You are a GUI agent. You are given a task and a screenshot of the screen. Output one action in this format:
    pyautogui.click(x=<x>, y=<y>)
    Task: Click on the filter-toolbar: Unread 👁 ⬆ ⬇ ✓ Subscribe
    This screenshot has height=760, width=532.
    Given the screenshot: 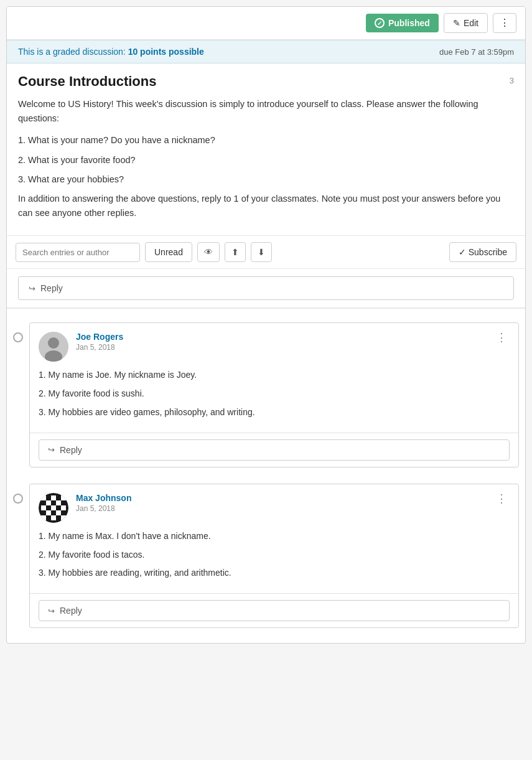 What is the action you would take?
    pyautogui.click(x=266, y=253)
    